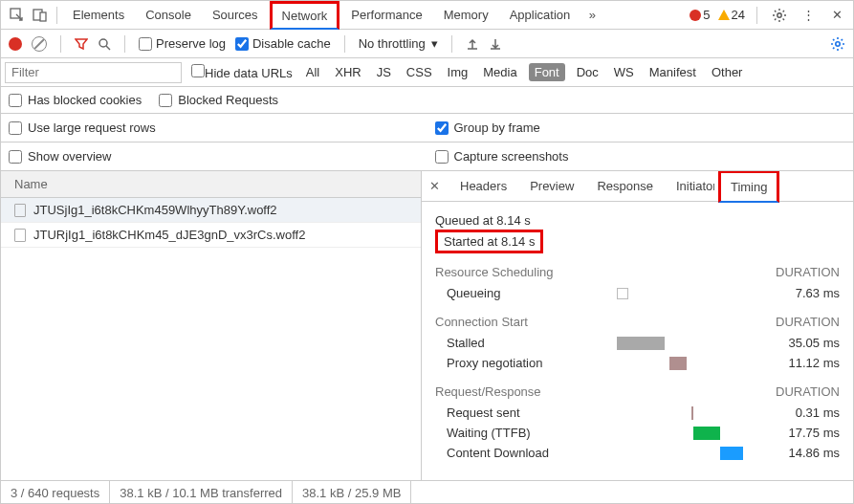  Describe the element at coordinates (592, 15) in the screenshot. I see `more-tabs-icon: »` at that location.